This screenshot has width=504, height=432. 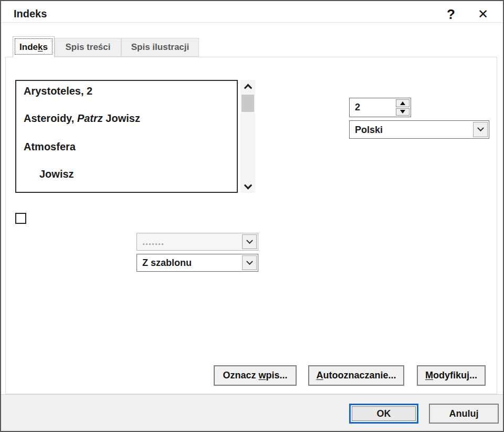 What do you see at coordinates (252, 413) in the screenshot?
I see `dialog-footer: OK Anuluj` at bounding box center [252, 413].